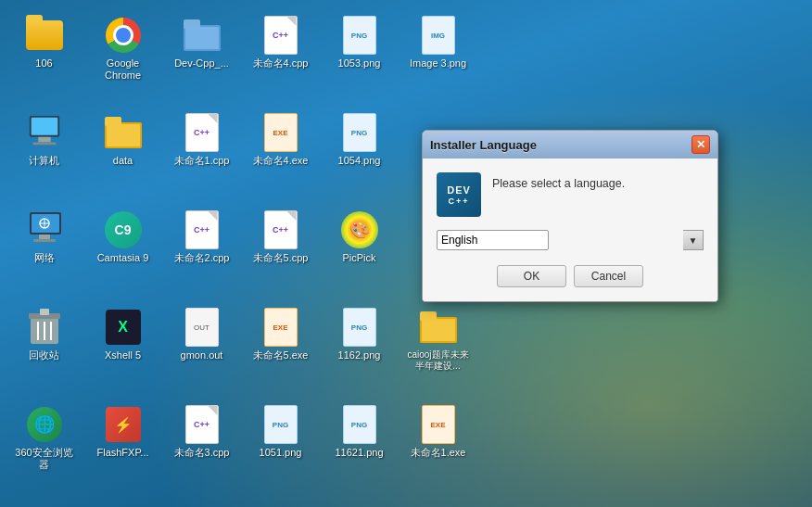 The width and height of the screenshot is (812, 507). I want to click on dialog-select-row: English Chinese (Simplified) Chinese (Tr…, so click(570, 240).